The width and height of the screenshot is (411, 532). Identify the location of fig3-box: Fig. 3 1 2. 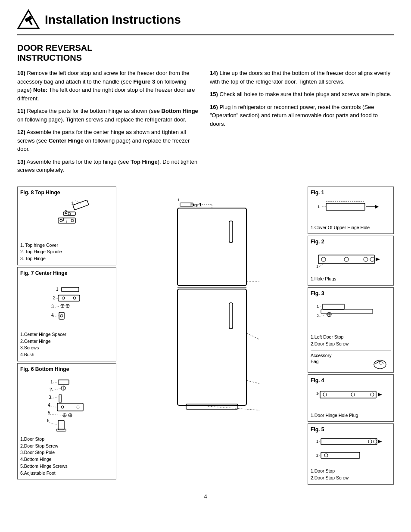
(351, 330).